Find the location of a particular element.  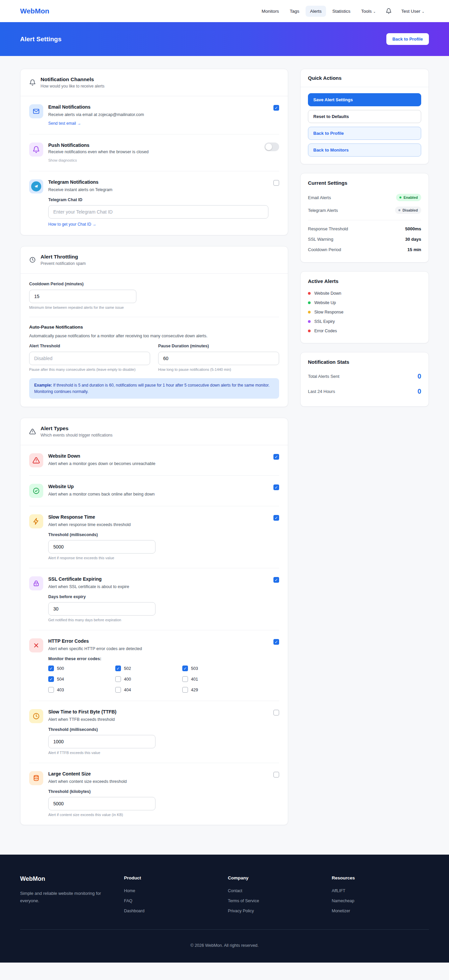

nav-item-alerts: Alerts is located at coordinates (316, 11).